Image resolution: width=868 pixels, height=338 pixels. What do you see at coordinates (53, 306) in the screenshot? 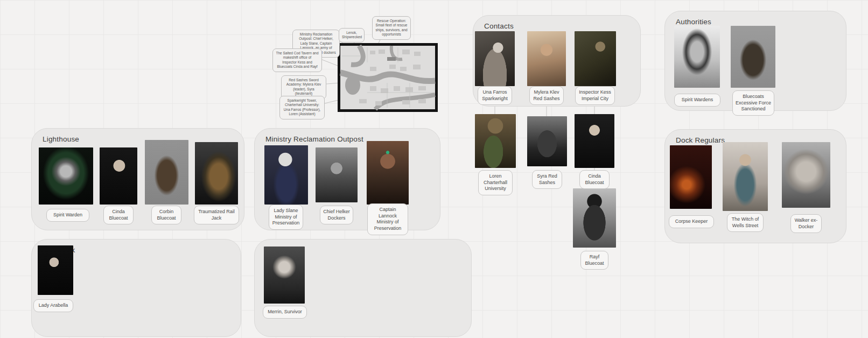
I see `label-lady-arabella: Lady Arabella` at bounding box center [53, 306].